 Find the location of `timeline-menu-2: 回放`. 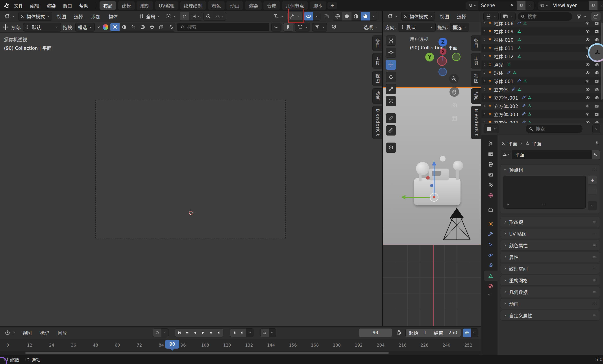

timeline-menu-2: 回放 is located at coordinates (62, 333).